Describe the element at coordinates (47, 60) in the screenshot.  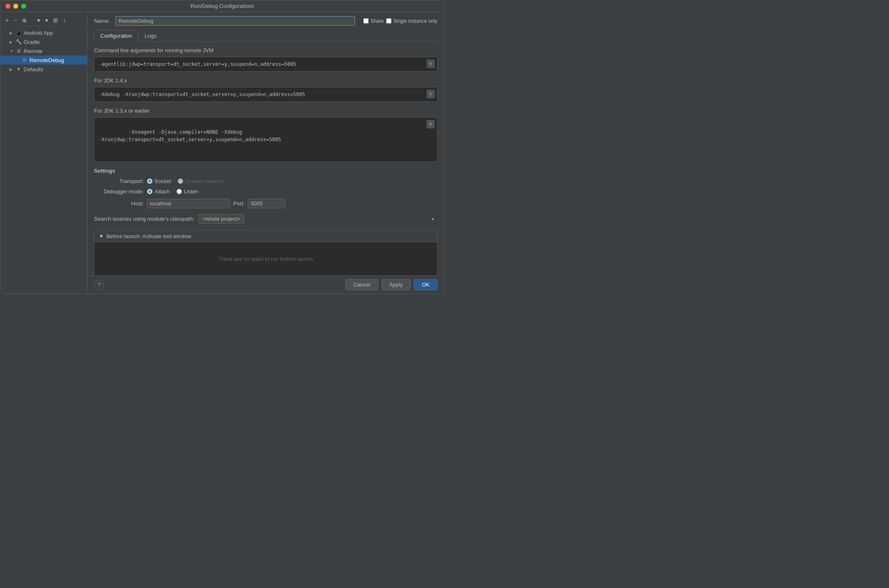
I see `sidebar-item-label: RemoteDebug` at that location.